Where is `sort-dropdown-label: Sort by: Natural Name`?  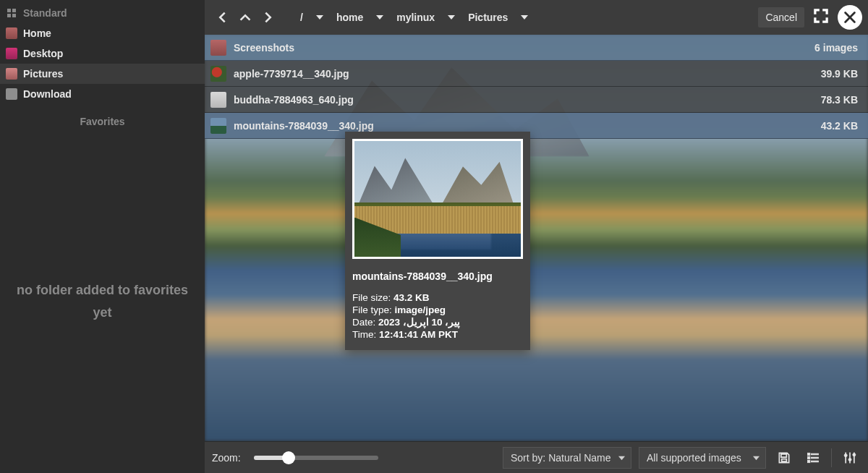
sort-dropdown-label: Sort by: Natural Name is located at coordinates (561, 458).